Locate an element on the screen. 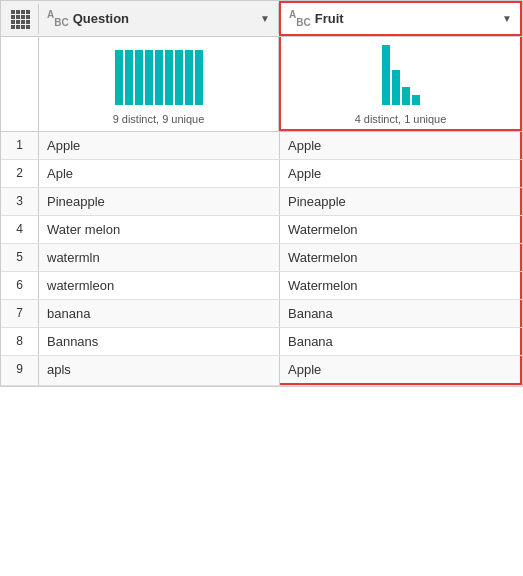 The height and width of the screenshot is (576, 523). stats-cell-fruit: 4 distinct, 1 unique is located at coordinates (400, 84).